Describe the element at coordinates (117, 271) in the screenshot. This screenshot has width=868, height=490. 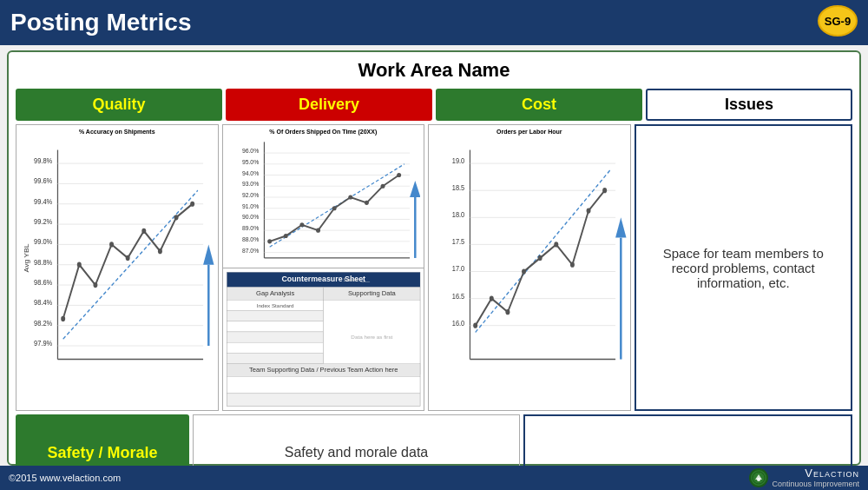
I see `quality-chart-svg: 99.8% 99.6% 99.4% 99.2% 99.0% 98.8% 98.6…` at that location.